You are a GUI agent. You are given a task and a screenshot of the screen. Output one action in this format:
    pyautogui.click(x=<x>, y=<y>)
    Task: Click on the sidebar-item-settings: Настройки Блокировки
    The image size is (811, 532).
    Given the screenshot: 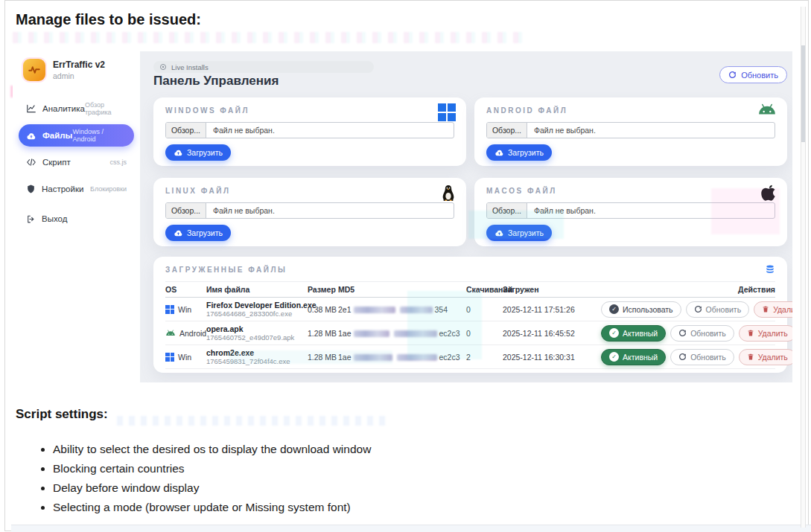 What is the action you would take?
    pyautogui.click(x=76, y=189)
    